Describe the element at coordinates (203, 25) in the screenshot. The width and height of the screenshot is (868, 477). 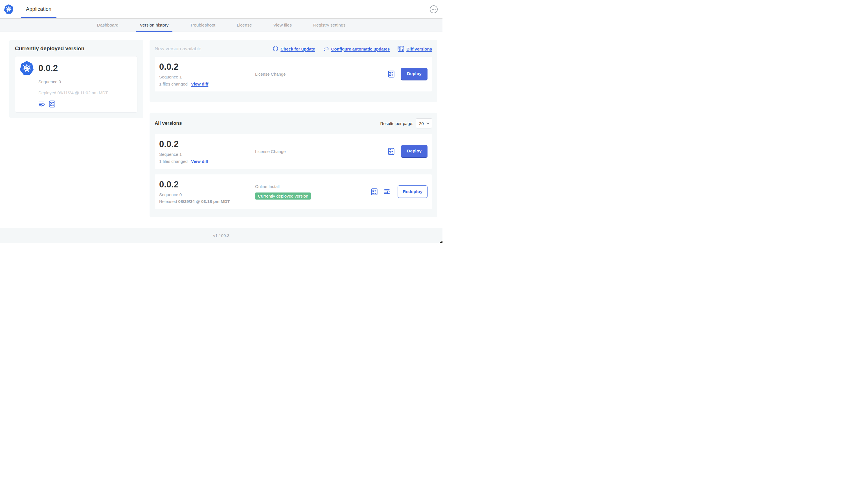
I see `tab-troubleshoot: Troubleshoot` at that location.